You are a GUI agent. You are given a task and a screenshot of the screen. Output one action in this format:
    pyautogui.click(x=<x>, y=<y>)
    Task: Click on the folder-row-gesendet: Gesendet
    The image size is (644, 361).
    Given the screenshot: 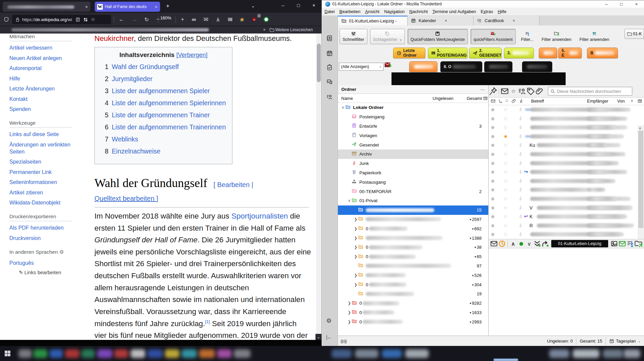 What is the action you would take?
    pyautogui.click(x=413, y=145)
    